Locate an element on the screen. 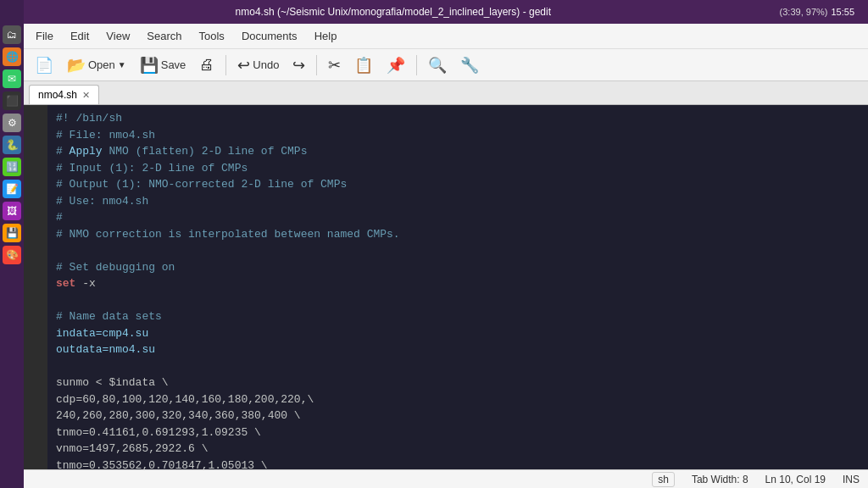  menubar: File Edit View Search Tools Documents He… is located at coordinates (446, 36).